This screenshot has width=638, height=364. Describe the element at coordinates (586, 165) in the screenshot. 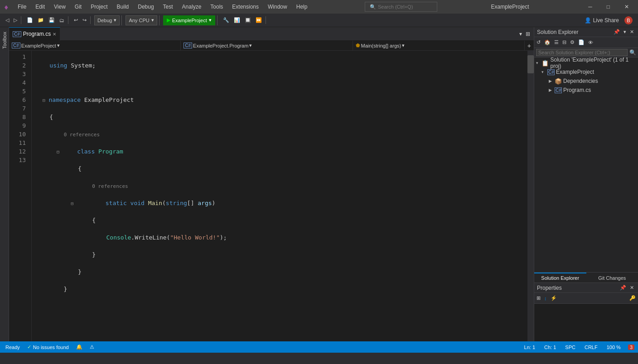

I see `se-tree: ▾ 📋 Solution 'ExampleProject' (1 of 1 pr…` at that location.